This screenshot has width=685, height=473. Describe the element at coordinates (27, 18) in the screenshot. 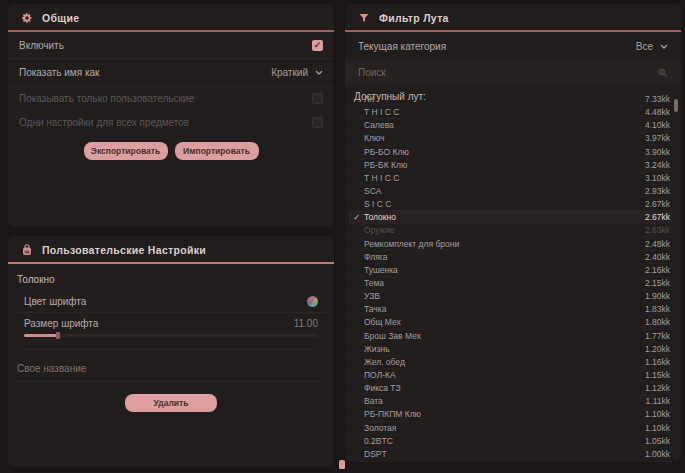

I see `gear-icon` at that location.